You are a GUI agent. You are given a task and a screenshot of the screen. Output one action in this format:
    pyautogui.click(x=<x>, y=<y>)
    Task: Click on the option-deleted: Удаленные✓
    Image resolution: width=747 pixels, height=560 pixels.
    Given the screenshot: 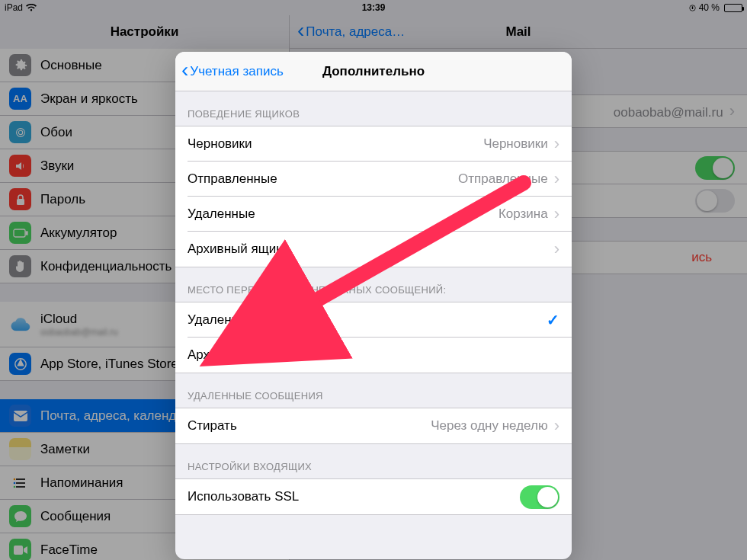 What is the action you would take?
    pyautogui.click(x=374, y=320)
    